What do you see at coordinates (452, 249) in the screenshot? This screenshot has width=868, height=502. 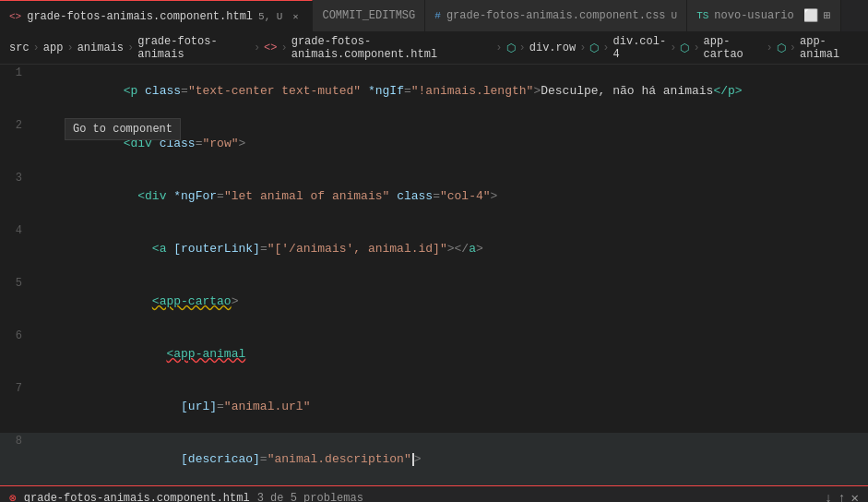 I see `line-content-4: <a [routerLink]="['/animais', animal.id]…` at bounding box center [452, 249].